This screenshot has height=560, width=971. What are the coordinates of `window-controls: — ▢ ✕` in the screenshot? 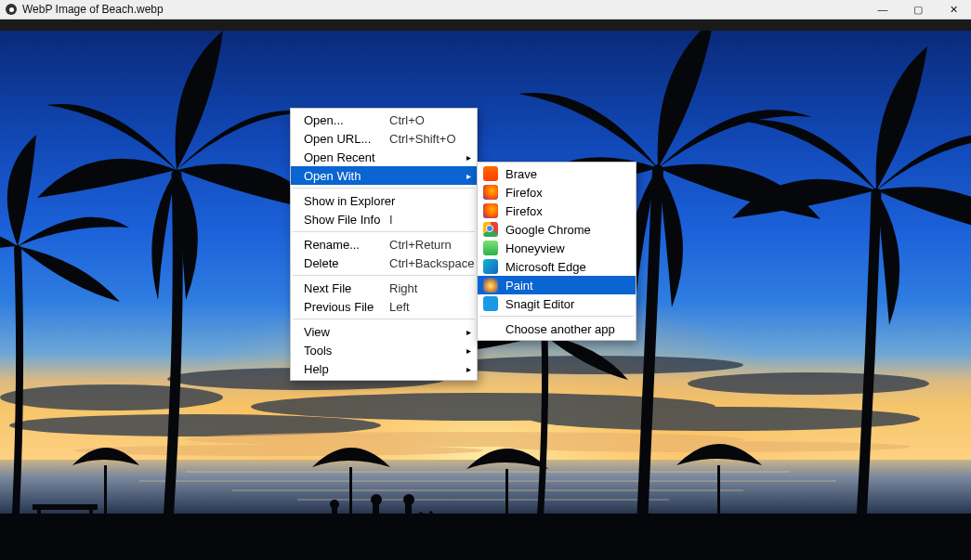 It's located at (918, 9).